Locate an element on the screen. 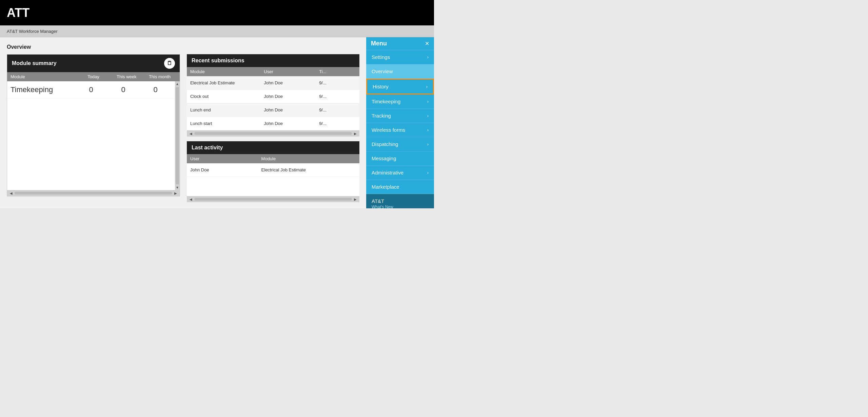 This screenshot has width=868, height=417. last-activity-table-header: User Module is located at coordinates (273, 159).